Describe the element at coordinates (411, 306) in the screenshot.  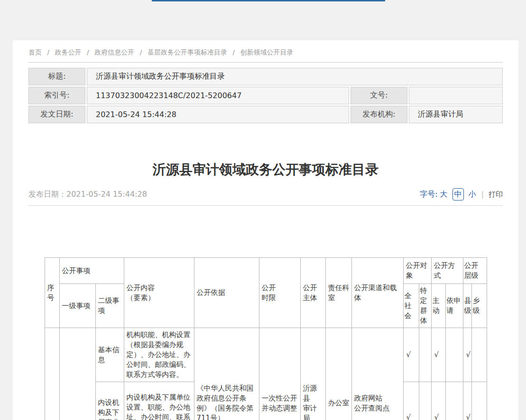
I see `header-audience-all: 全社 会` at that location.